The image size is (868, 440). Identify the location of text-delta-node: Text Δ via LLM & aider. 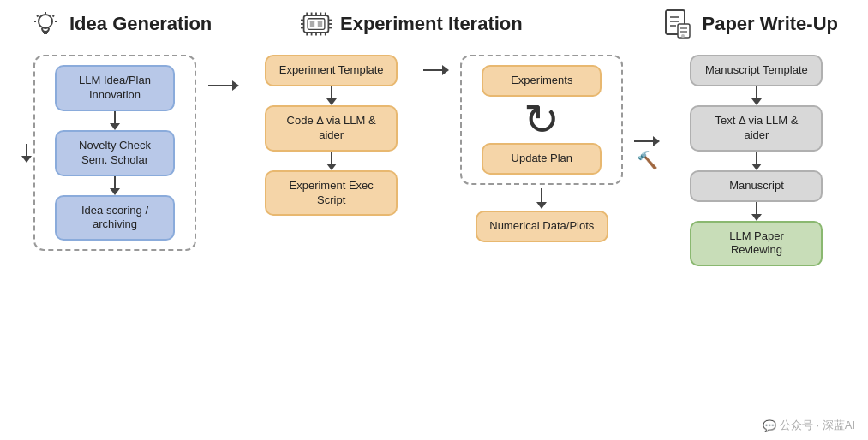
(756, 128).